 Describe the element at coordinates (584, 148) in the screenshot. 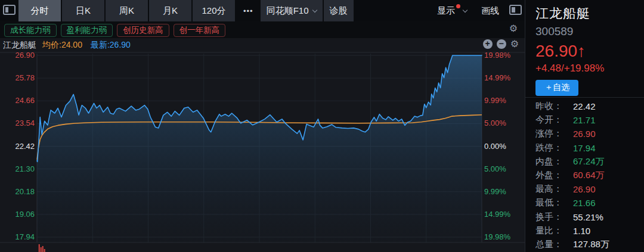

I see `stat-value: 17.94` at that location.